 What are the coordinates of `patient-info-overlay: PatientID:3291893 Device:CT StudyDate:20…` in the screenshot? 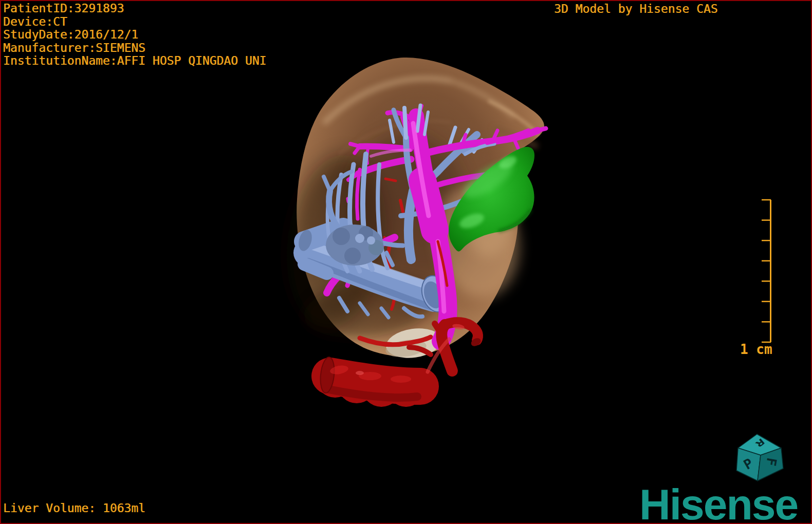 It's located at (135, 35).